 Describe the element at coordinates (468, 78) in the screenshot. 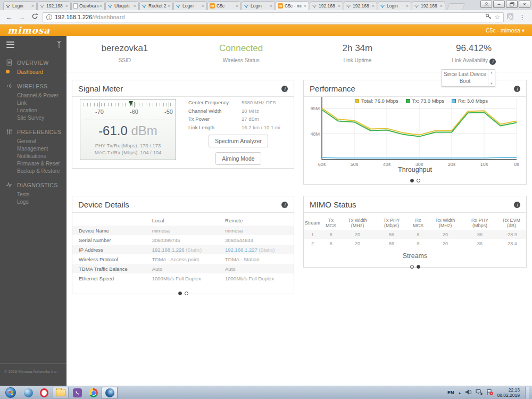

I see `availability-period-dropdown: Since Last Device Boot ▲ ▼` at that location.